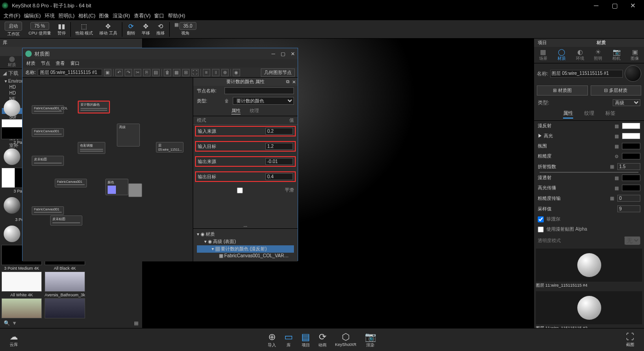 The width and height of the screenshot is (644, 351). I want to click on perspective: ▦35.0 视角, so click(185, 29).